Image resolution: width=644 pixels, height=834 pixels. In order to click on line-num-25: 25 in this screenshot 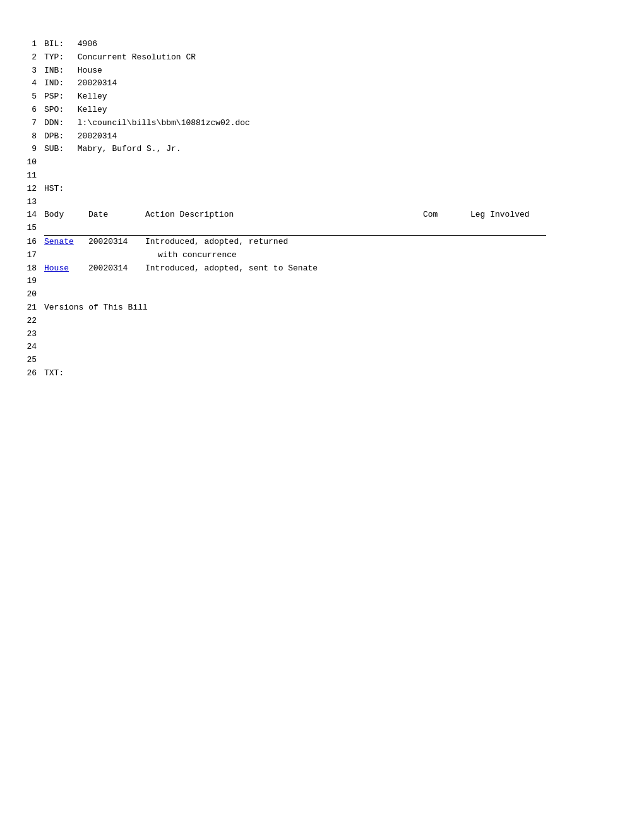, I will do `click(35, 360)`.